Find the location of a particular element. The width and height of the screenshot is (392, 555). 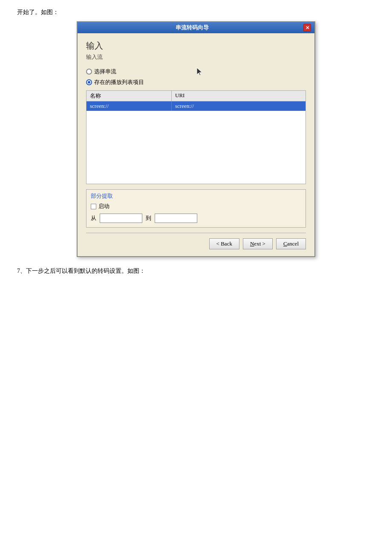

section-subtitle: 输入流 is located at coordinates (196, 57).